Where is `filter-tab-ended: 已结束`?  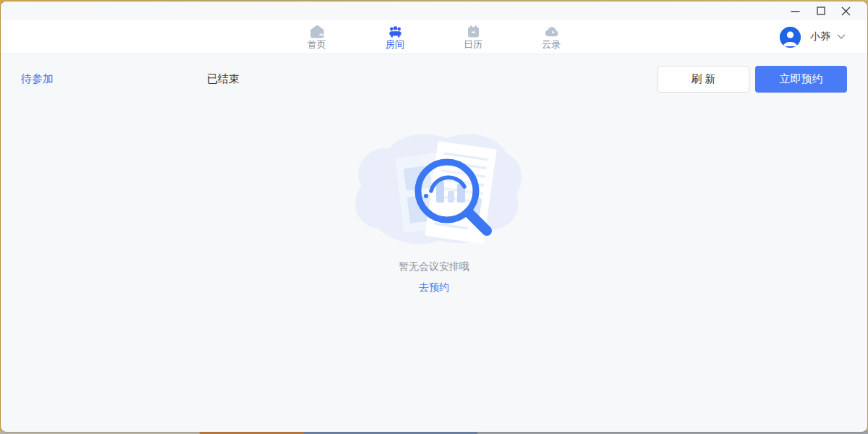
filter-tab-ended: 已结束 is located at coordinates (223, 80).